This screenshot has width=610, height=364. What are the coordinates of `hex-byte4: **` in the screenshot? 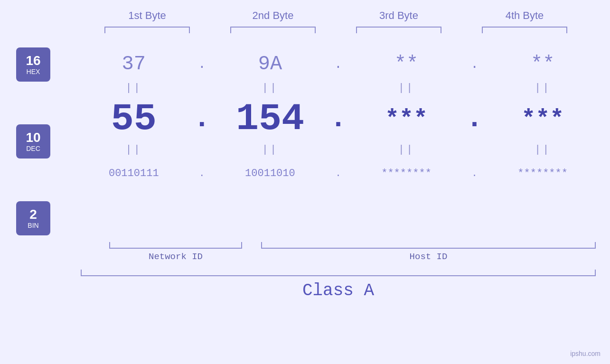 It's located at (543, 64).